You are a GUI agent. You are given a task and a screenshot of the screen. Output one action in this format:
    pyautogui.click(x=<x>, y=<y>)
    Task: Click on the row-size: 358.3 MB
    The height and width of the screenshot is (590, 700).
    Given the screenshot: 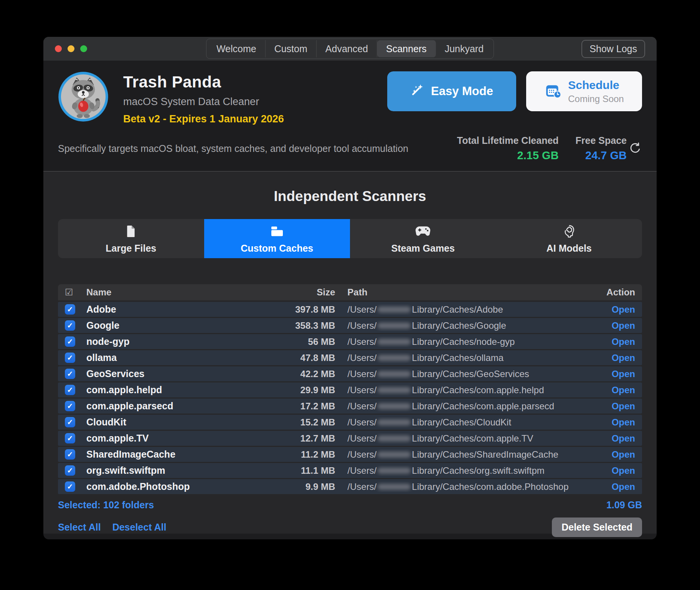 What is the action you would take?
    pyautogui.click(x=306, y=326)
    